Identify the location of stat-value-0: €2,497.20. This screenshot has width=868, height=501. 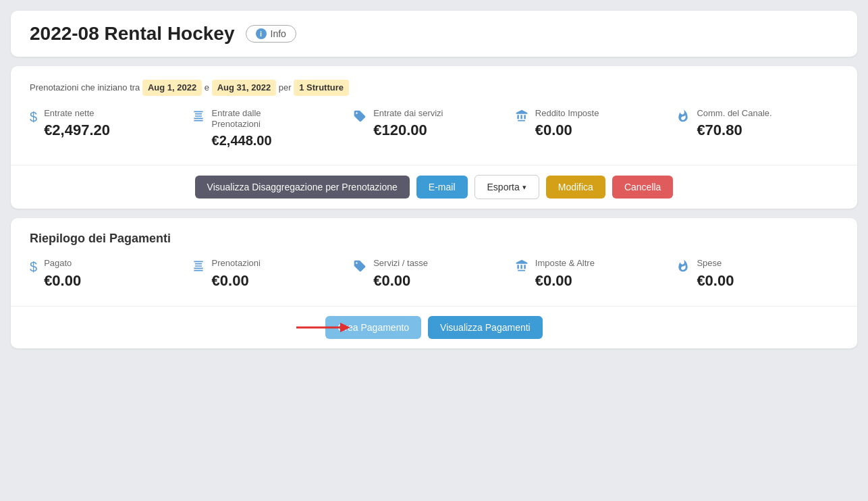
(77, 130).